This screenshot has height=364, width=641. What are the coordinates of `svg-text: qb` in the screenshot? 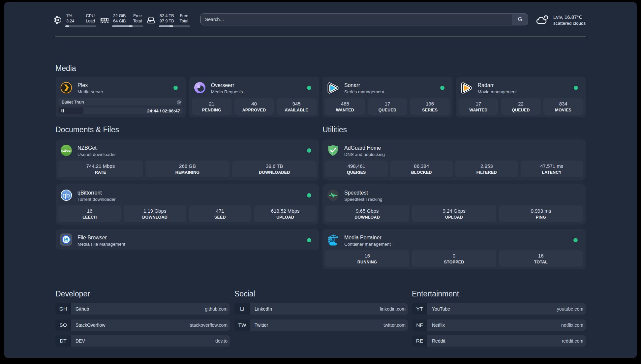 It's located at (66, 195).